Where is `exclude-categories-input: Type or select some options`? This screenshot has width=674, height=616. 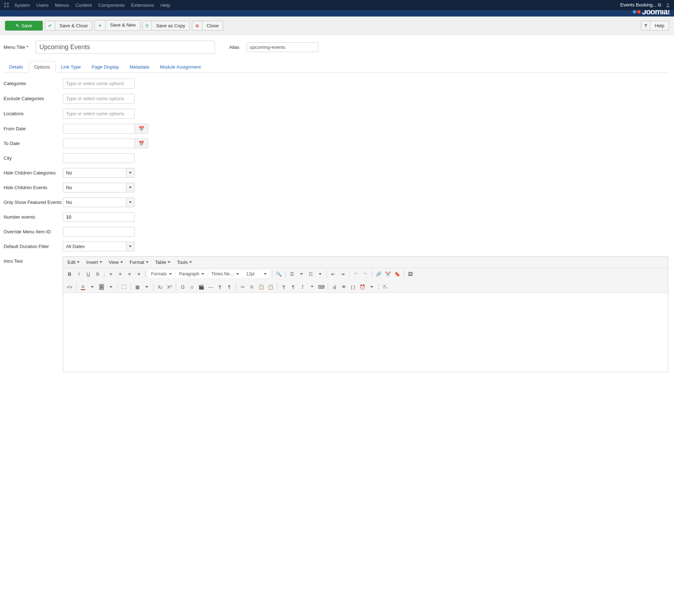 exclude-categories-input: Type or select some options is located at coordinates (99, 99).